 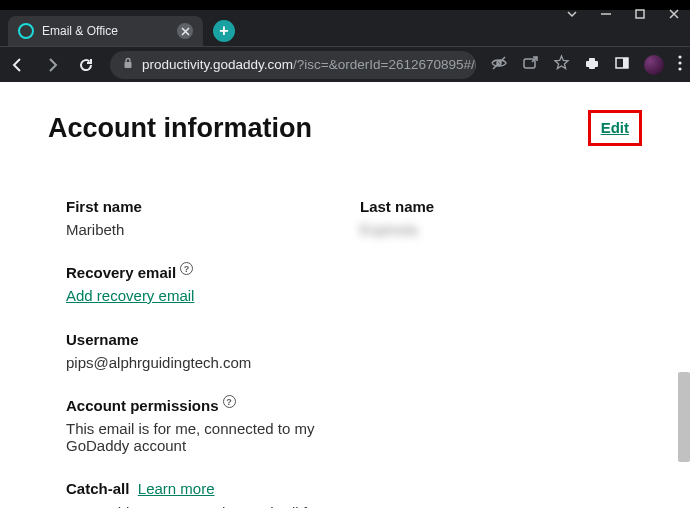 I want to click on godaddy-favicon-icon, so click(x=26, y=31).